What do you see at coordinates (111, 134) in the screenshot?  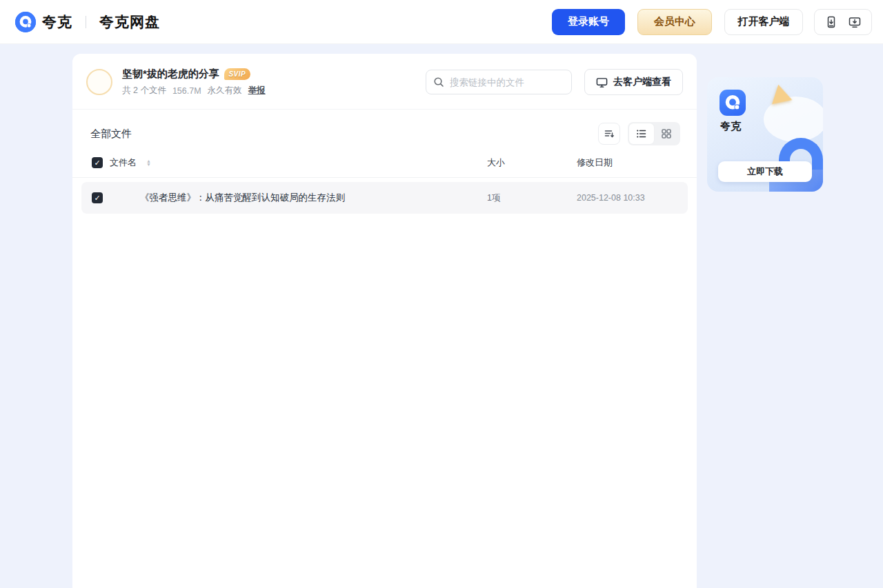 I see `section-title: 全部文件` at bounding box center [111, 134].